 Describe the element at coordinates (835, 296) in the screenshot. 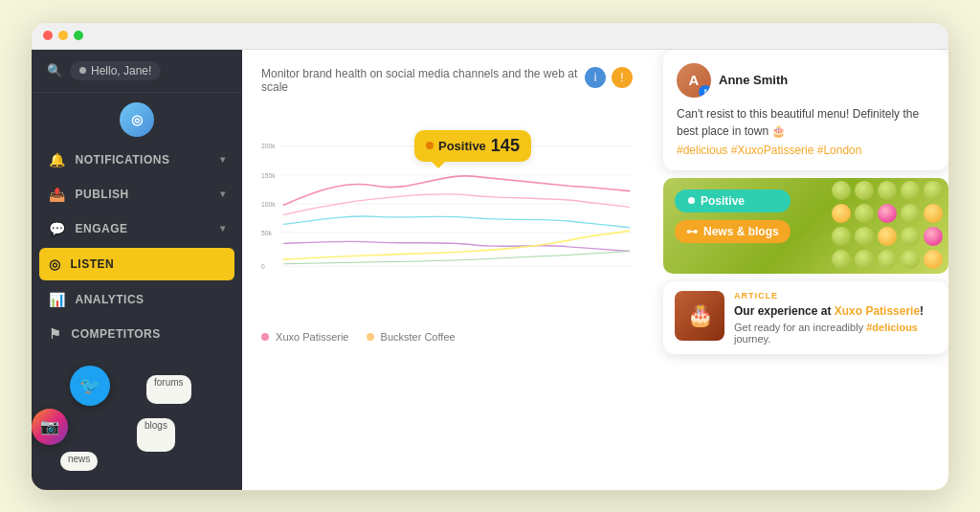

I see `article-label: ARTICLE` at that location.